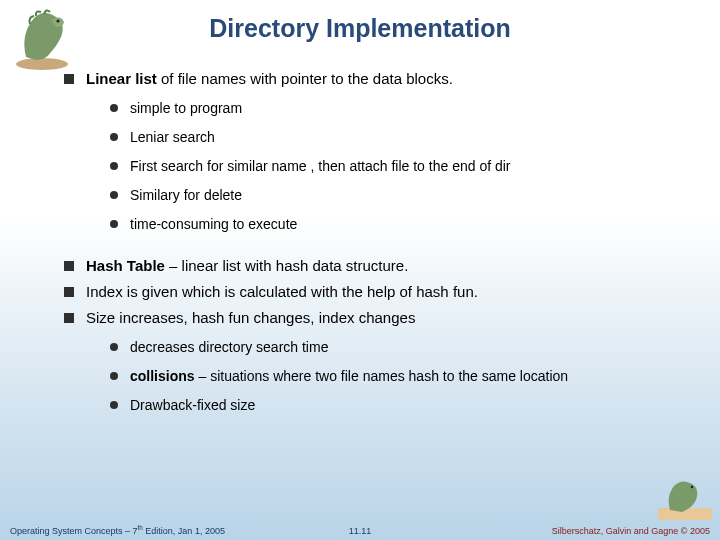 Image resolution: width=720 pixels, height=540 pixels. I want to click on subbullet: simple to program, so click(394, 108).